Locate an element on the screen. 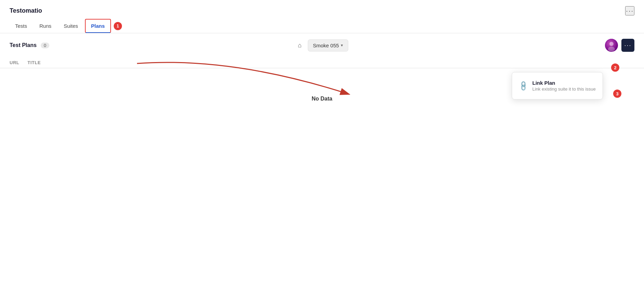 The height and width of the screenshot is (282, 644). tab-tests: Tests is located at coordinates (21, 26).